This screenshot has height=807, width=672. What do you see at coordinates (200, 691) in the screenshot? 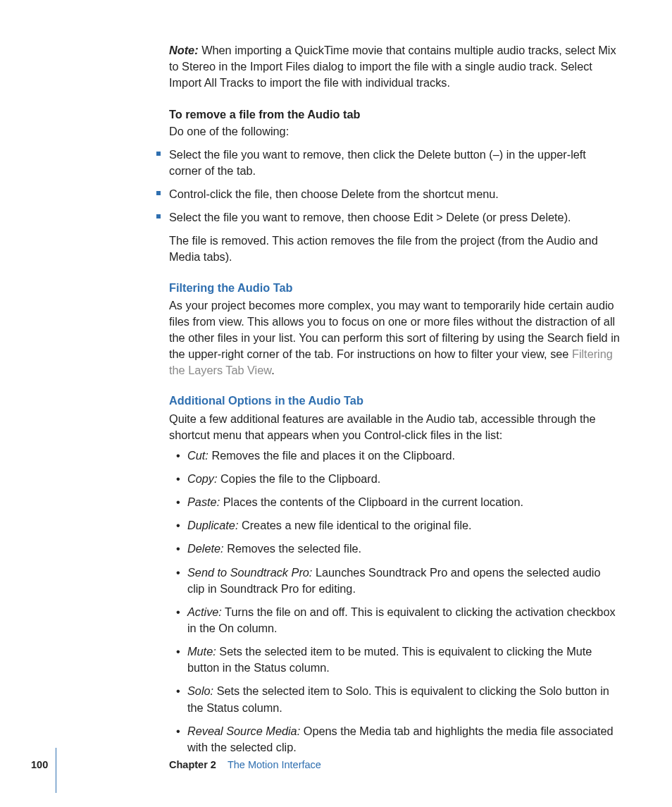
I see `option-term: Solo:` at bounding box center [200, 691].